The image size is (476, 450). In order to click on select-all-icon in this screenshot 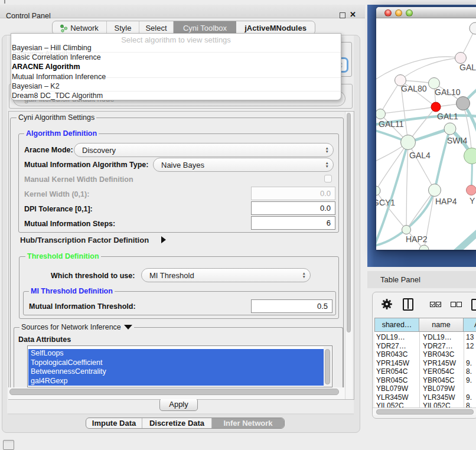, I will do `click(432, 305)`.